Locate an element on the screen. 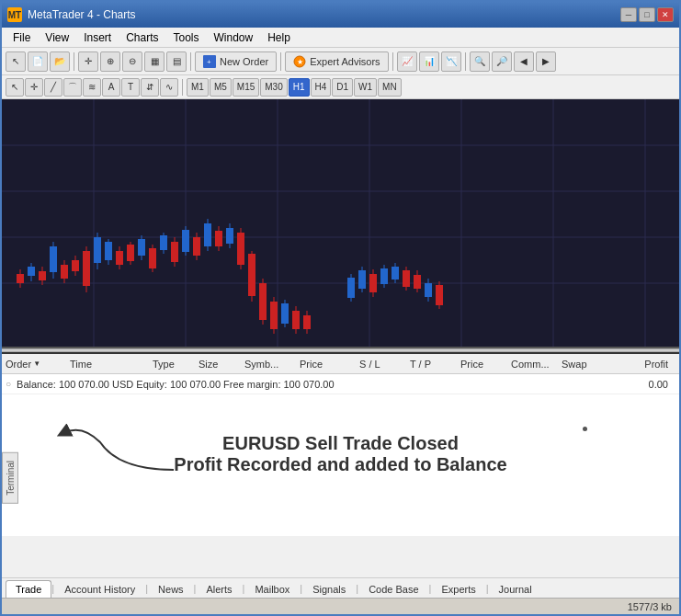 The height and width of the screenshot is (616, 681). timeframe-m5: M5 is located at coordinates (221, 87).